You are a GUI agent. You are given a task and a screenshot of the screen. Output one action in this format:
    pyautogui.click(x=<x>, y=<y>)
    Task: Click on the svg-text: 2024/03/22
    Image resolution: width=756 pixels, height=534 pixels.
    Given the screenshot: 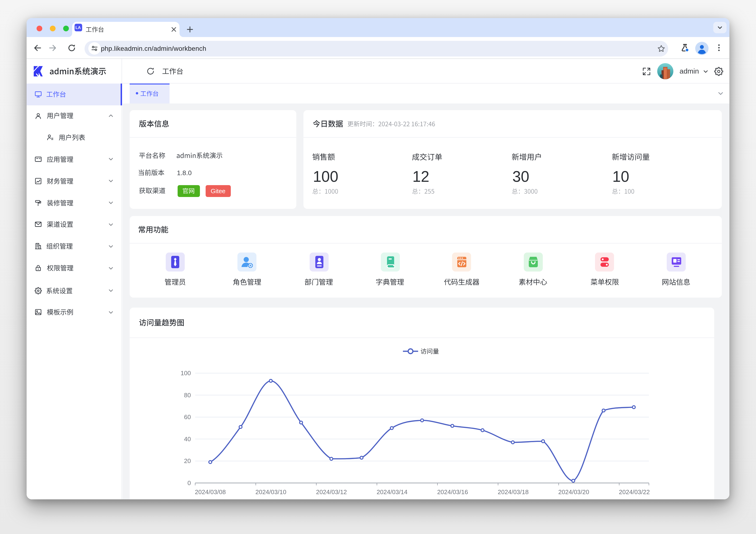 What is the action you would take?
    pyautogui.click(x=634, y=492)
    